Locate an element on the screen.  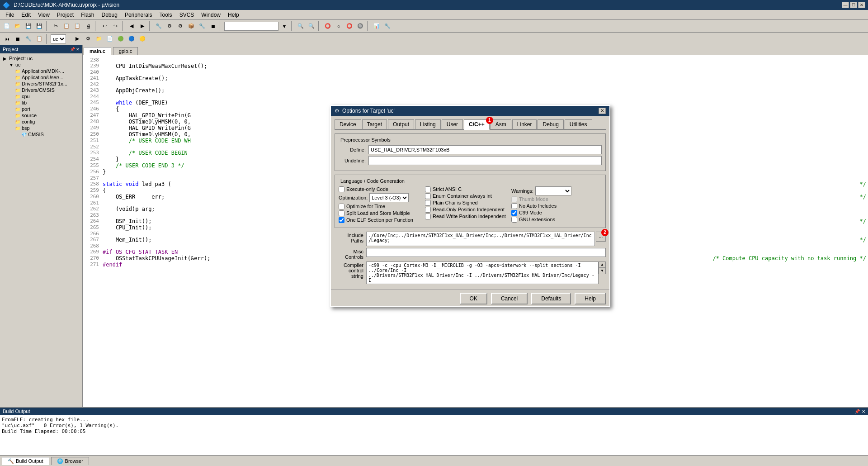
close-button: ✕ is located at coordinates (862, 5).